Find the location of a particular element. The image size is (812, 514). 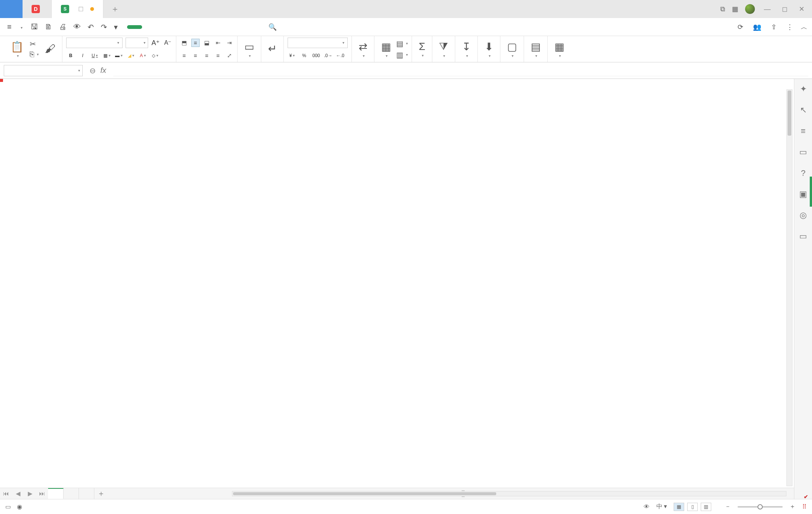

cut-button: ✂ is located at coordinates (34, 44).